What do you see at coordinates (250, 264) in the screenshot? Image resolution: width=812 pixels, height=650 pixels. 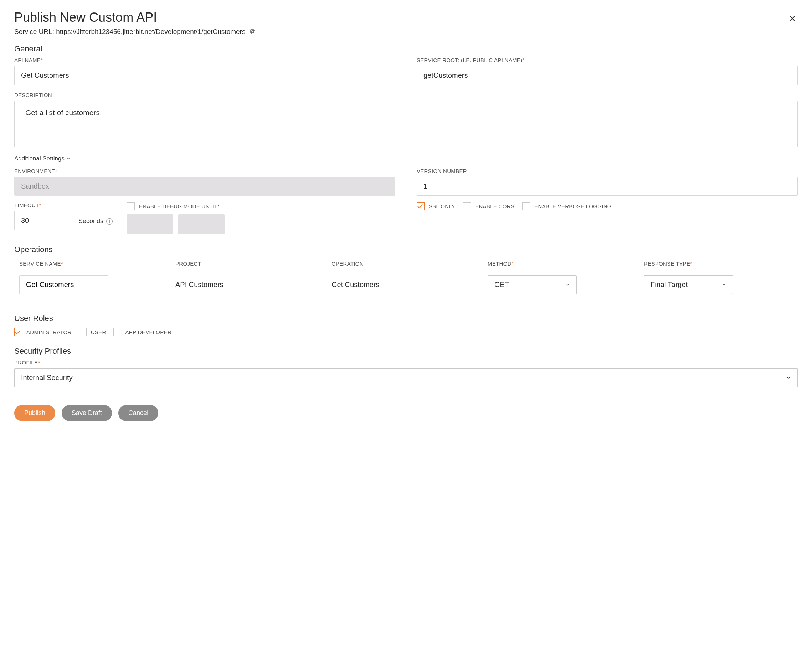 I see `col-project: PROJECT` at bounding box center [250, 264].